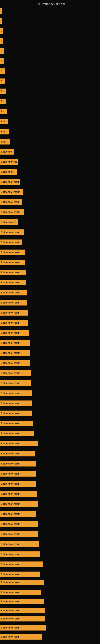 The height and width of the screenshot is (644, 100). I want to click on bar-item: E, so click(1, 31).